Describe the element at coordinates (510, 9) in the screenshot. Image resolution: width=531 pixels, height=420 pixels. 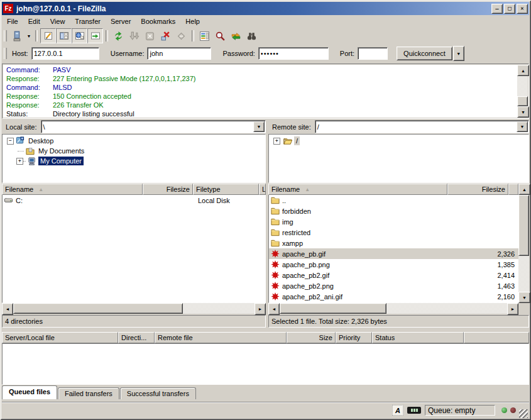
I see `maximize-button: □` at that location.